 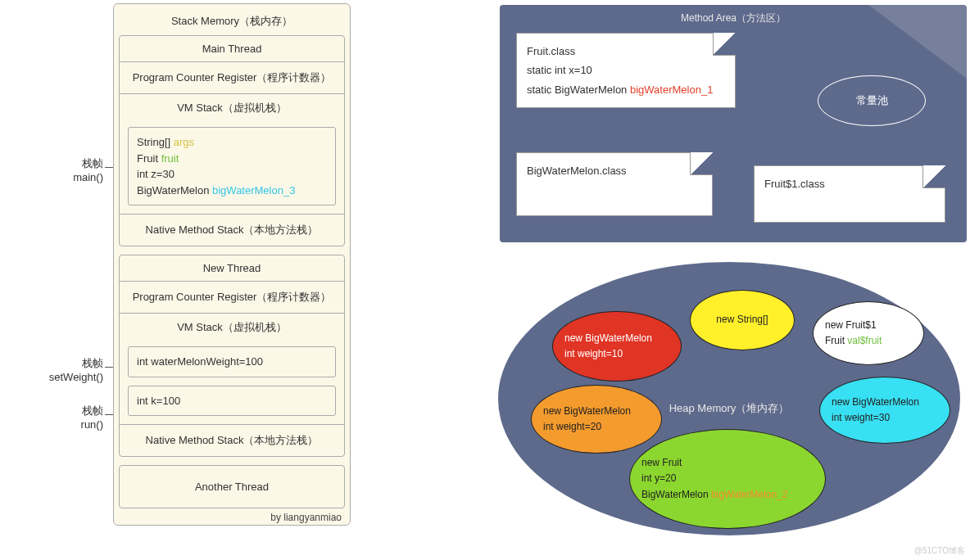 What do you see at coordinates (232, 174) in the screenshot?
I see `frame-line: int z=30` at bounding box center [232, 174].